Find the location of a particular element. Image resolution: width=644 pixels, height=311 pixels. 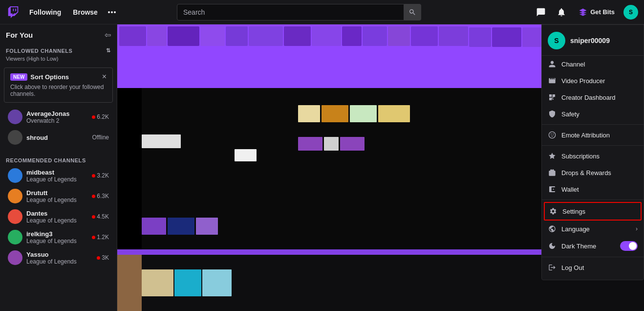

dropdown-item-safety: Safety is located at coordinates (593, 114).